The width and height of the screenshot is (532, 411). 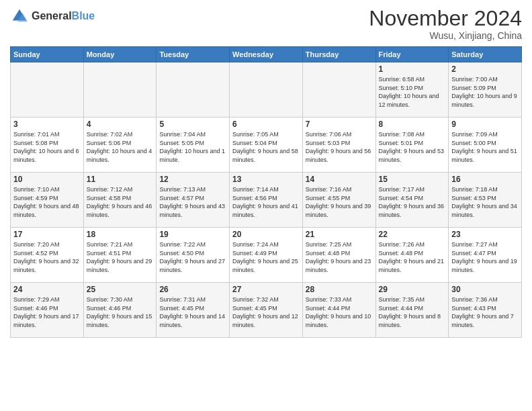 I want to click on header-sunday: Sunday, so click(x=47, y=55).